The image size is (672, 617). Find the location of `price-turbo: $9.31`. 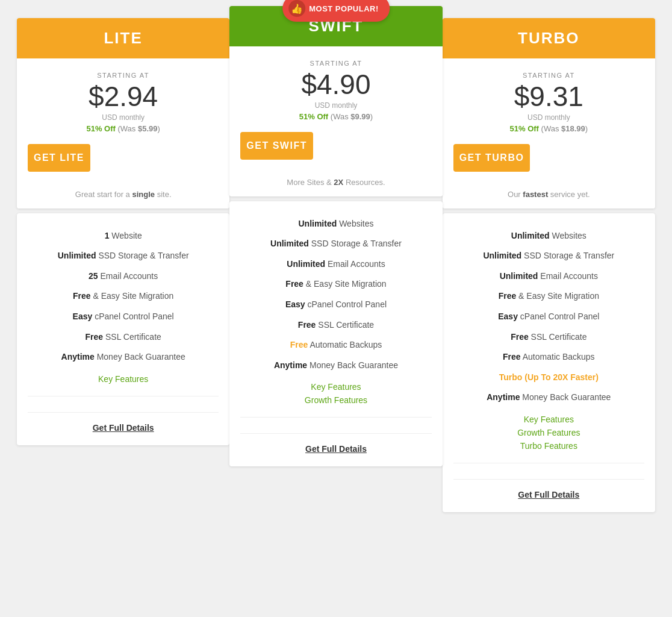

price-turbo: $9.31 is located at coordinates (549, 96).